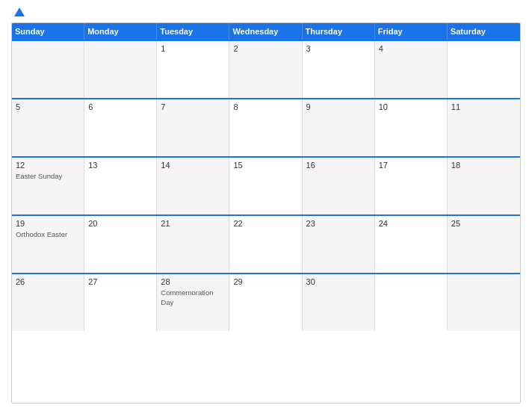 The height and width of the screenshot is (411, 532). I want to click on day-number: 13, so click(120, 165).